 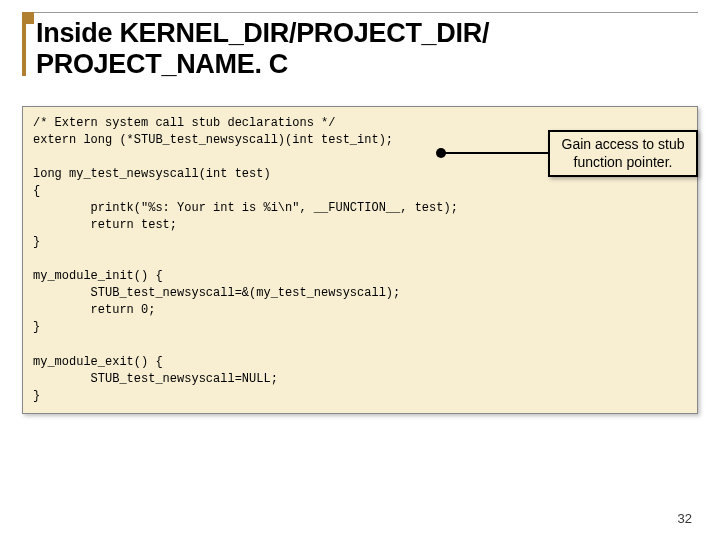 I want to click on code-line: extern long (*STUB_test_newsyscall)(int …, so click(x=213, y=140).